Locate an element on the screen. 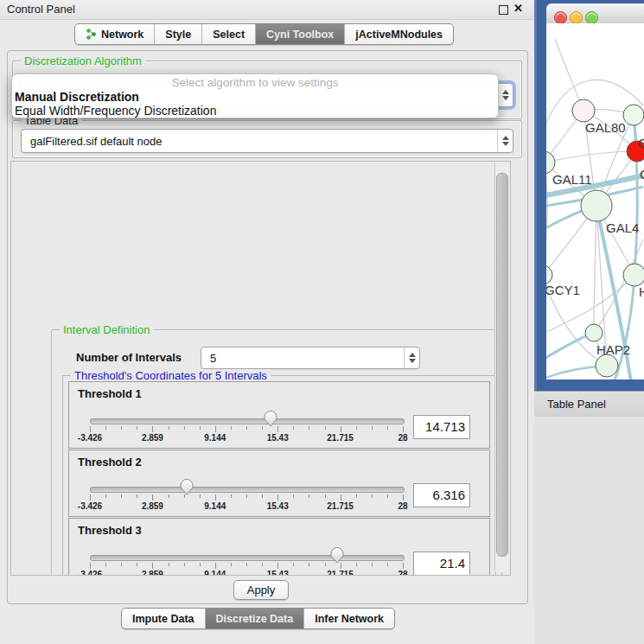  tab-style: Style is located at coordinates (178, 35).